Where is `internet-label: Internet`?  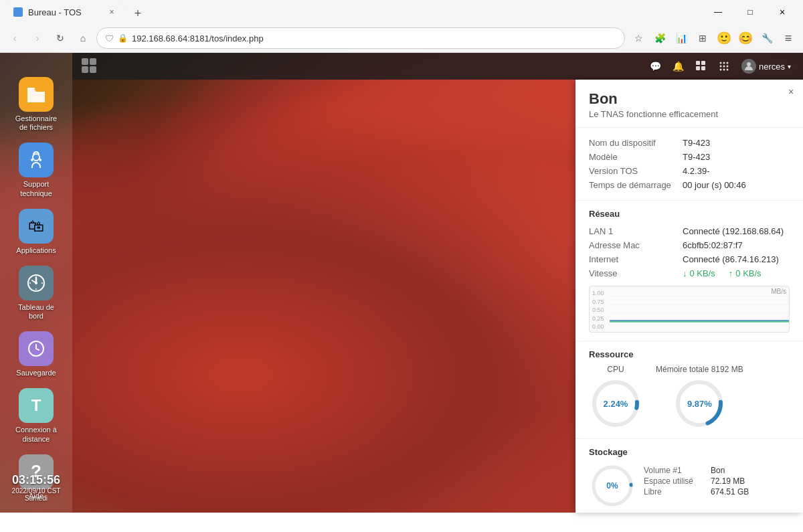 internet-label: Internet is located at coordinates (636, 260).